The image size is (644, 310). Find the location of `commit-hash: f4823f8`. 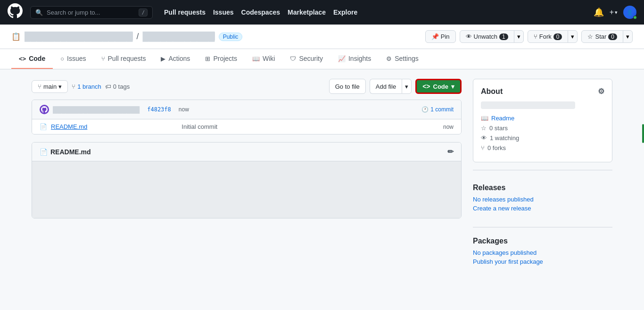

commit-hash: f4823f8 is located at coordinates (159, 109).